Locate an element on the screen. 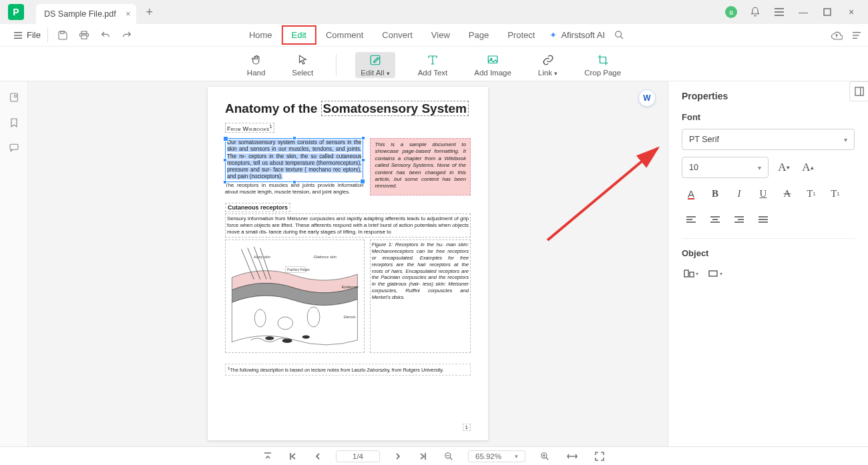  decrease-font-icon: A▾ is located at coordinates (784, 167).